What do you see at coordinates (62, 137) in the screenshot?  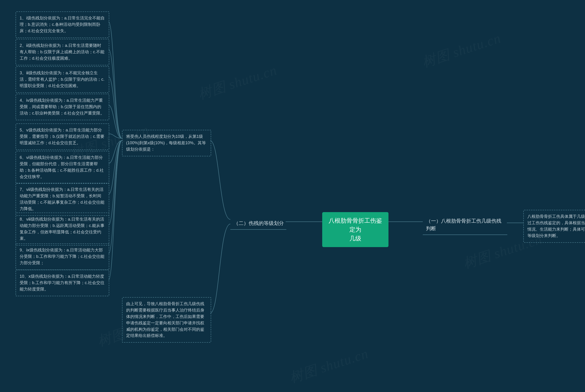 I see `leaf-level-5: 5、ⅴ级伤残划分依据为：a.日常生活能力部分受限，需要指导；b.仅限于就近的活动…` at bounding box center [62, 137].